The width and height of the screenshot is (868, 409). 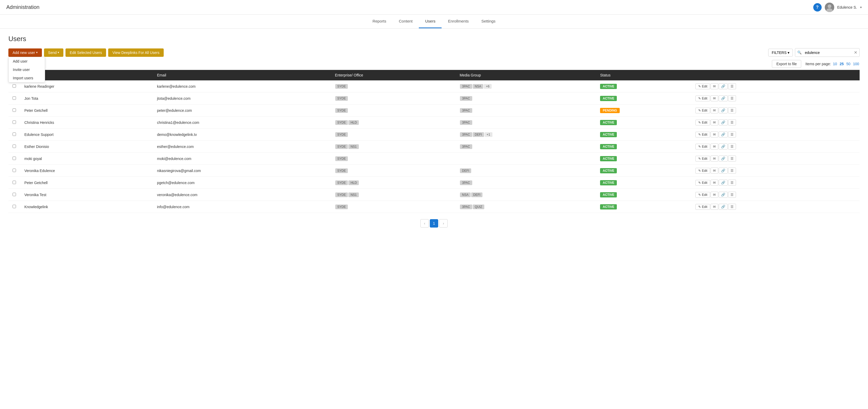 I want to click on next-page-button: ›, so click(x=443, y=223).